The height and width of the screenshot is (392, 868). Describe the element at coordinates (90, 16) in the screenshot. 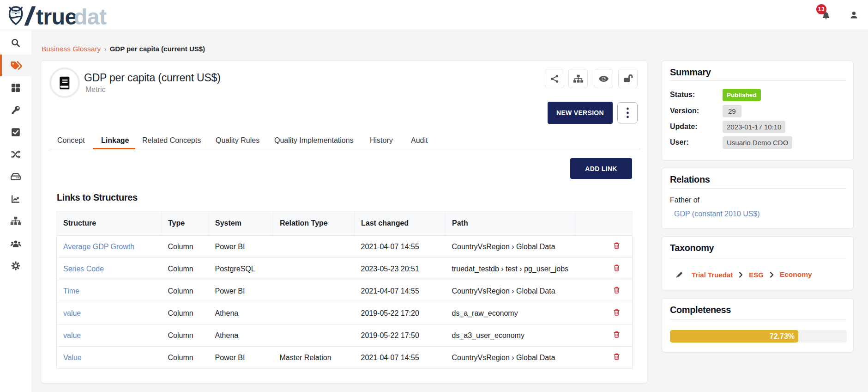

I see `svg-text: dat` at that location.